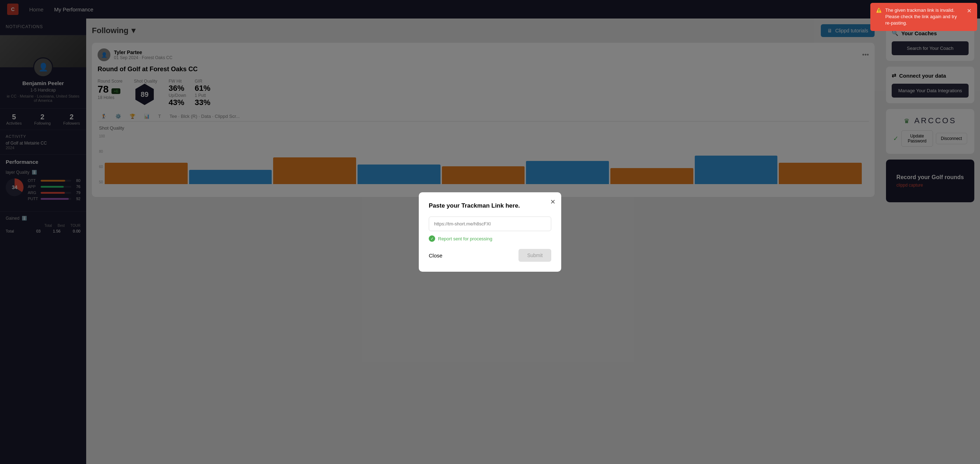  I want to click on error-icon: ⚠️, so click(879, 11).